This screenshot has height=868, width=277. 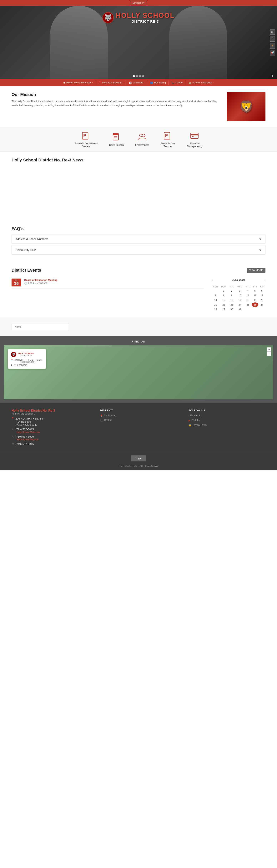 What do you see at coordinates (111, 83) in the screenshot?
I see `nav-item-parents: 📍 Parents & Students ›` at bounding box center [111, 83].